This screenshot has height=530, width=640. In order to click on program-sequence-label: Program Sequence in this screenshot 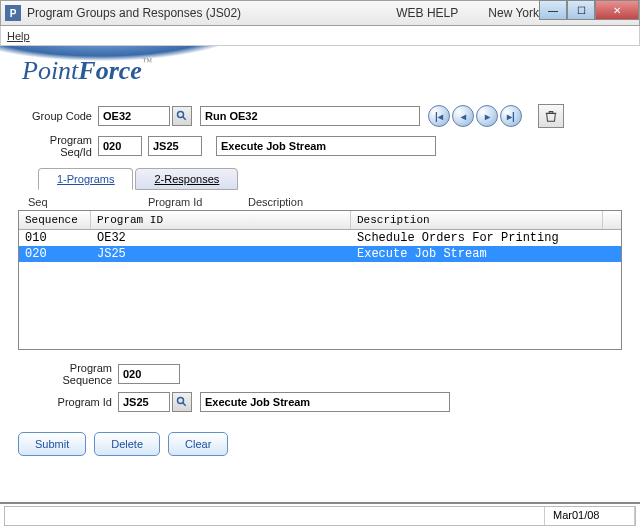, I will do `click(68, 374)`.